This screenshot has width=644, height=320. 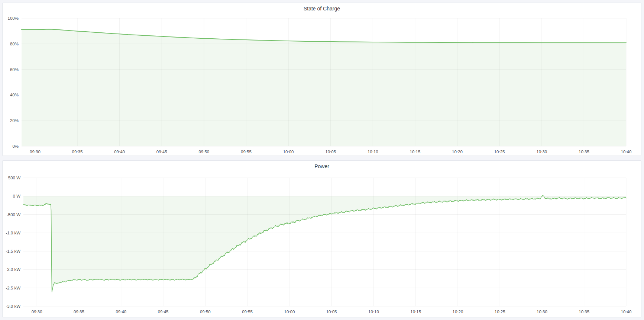 I want to click on y-tick-label: 60%, so click(x=14, y=70).